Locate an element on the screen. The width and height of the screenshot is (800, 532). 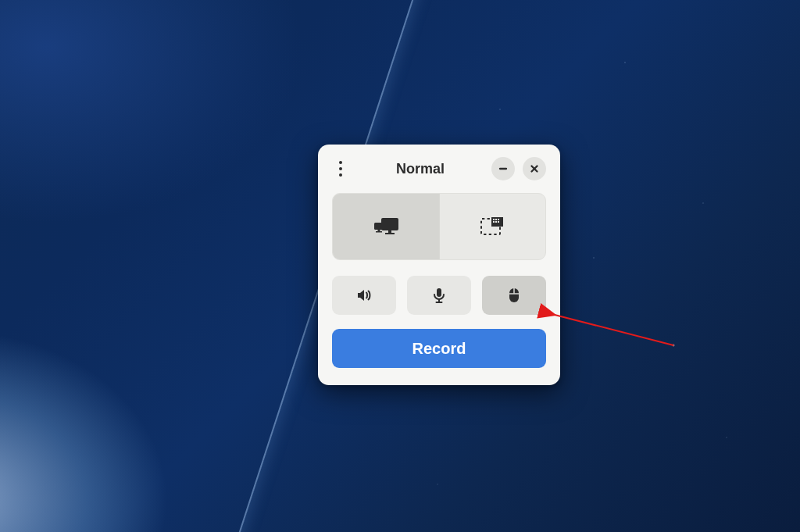
minimize-button is located at coordinates (503, 169).